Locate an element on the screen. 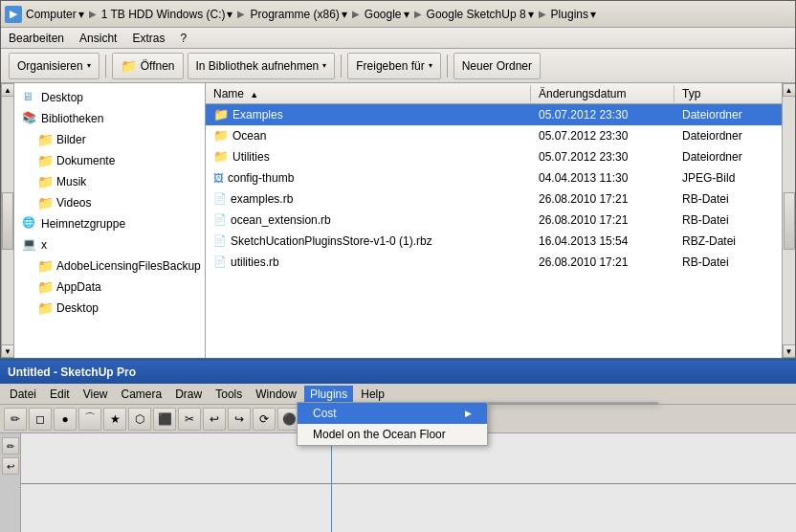  sk-tool-rotate: ⟳ is located at coordinates (264, 419).